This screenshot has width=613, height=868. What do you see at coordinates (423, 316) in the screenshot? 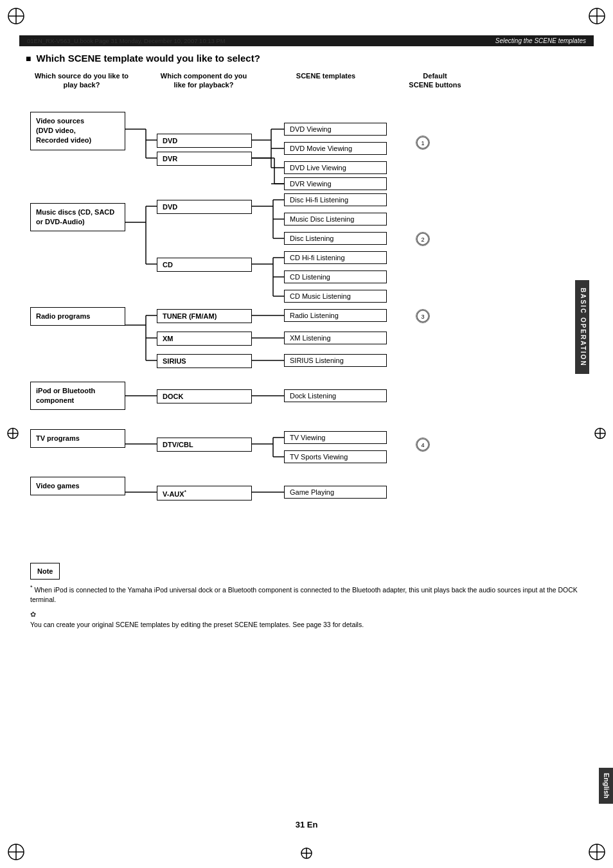
I see `scene-button-3: 3` at bounding box center [423, 316].